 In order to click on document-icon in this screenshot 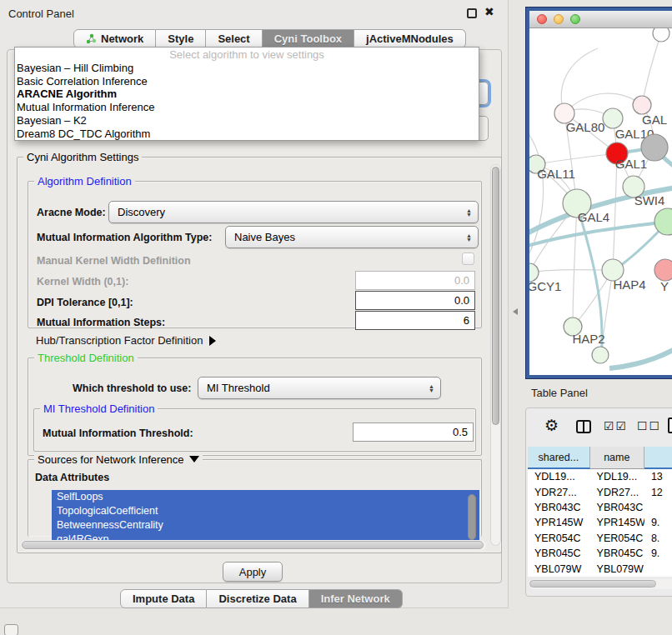, I will do `click(670, 425)`.